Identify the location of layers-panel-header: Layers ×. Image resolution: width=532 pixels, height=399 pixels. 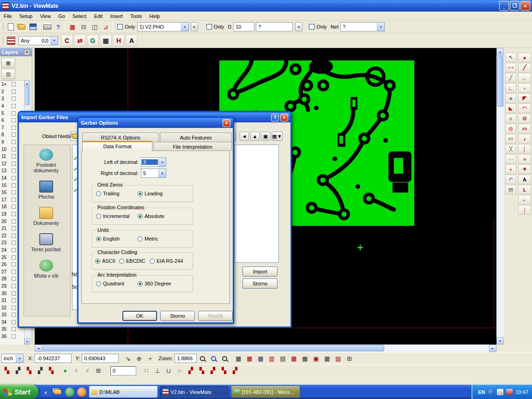
(16, 52).